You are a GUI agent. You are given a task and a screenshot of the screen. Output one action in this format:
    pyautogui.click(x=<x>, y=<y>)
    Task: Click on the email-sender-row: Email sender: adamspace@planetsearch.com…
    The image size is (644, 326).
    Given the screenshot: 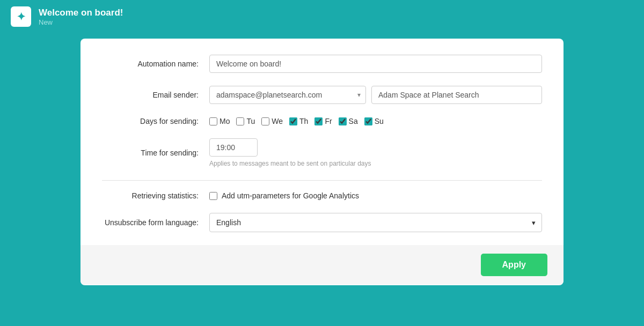 What is the action you would take?
    pyautogui.click(x=322, y=95)
    